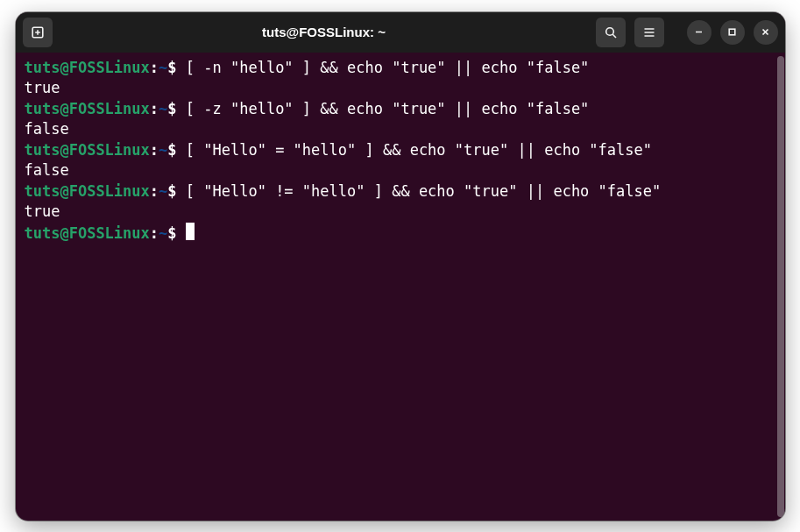  What do you see at coordinates (396, 233) in the screenshot?
I see `terminal-line: tuts@FOSSLinux:~$` at bounding box center [396, 233].